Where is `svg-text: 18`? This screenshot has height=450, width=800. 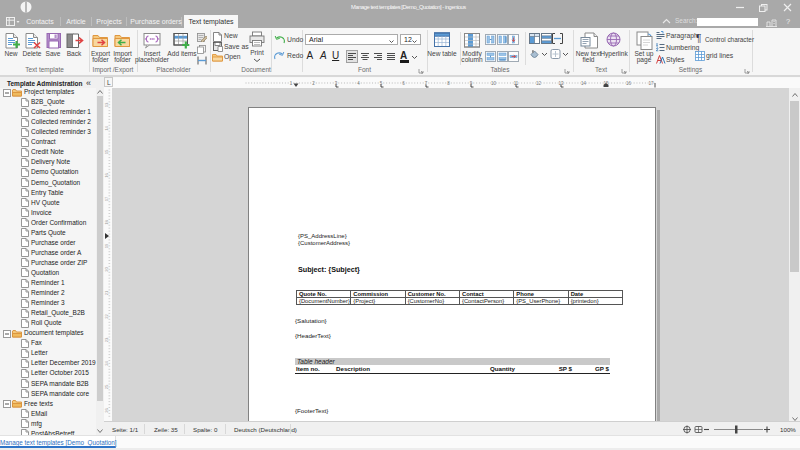 svg-text: 18 is located at coordinates (106, 222).